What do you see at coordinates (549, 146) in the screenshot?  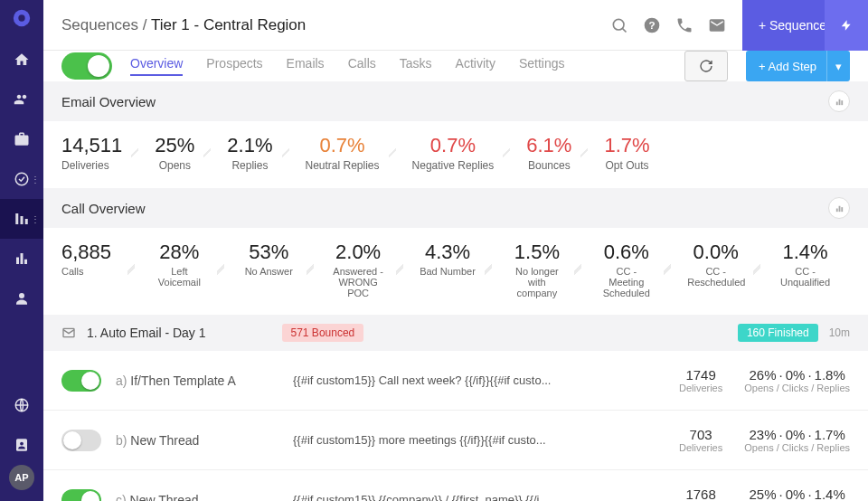 I see `stat-value: 6.1%` at bounding box center [549, 146].